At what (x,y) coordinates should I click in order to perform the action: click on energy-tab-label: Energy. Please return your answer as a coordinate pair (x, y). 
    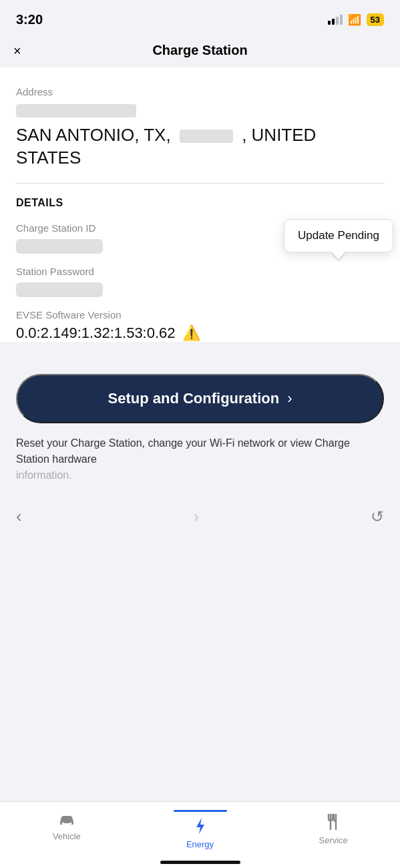
    Looking at the image, I should click on (200, 844).